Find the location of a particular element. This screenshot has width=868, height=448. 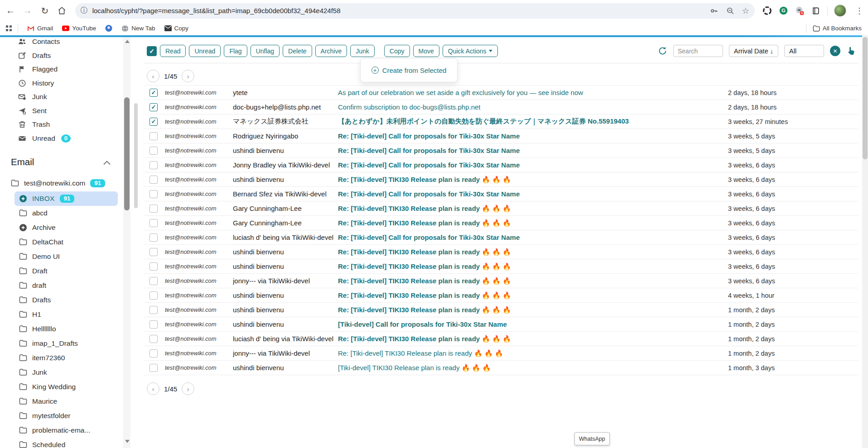

quick-actions-button: Quick Actions is located at coordinates (470, 51).